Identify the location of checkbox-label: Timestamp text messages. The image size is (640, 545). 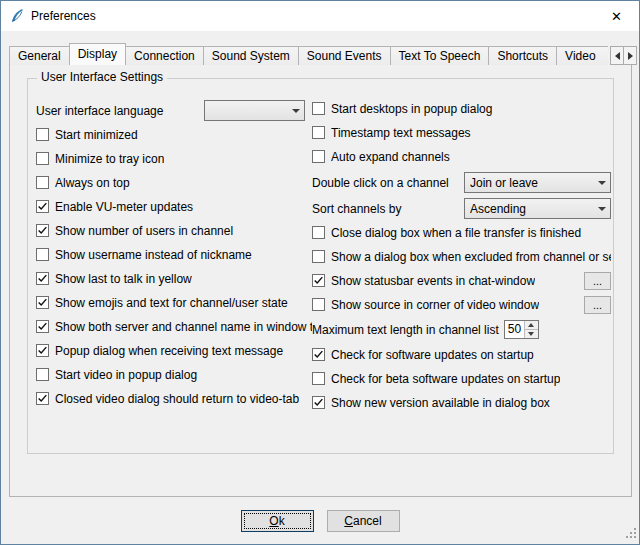
(401, 133).